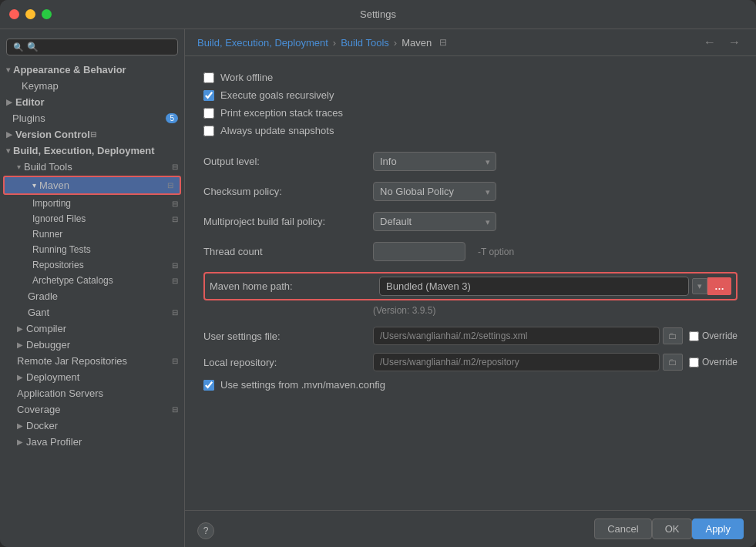 This screenshot has width=756, height=547. What do you see at coordinates (52, 378) in the screenshot?
I see `sidebar-item-label: Deployment` at bounding box center [52, 378].